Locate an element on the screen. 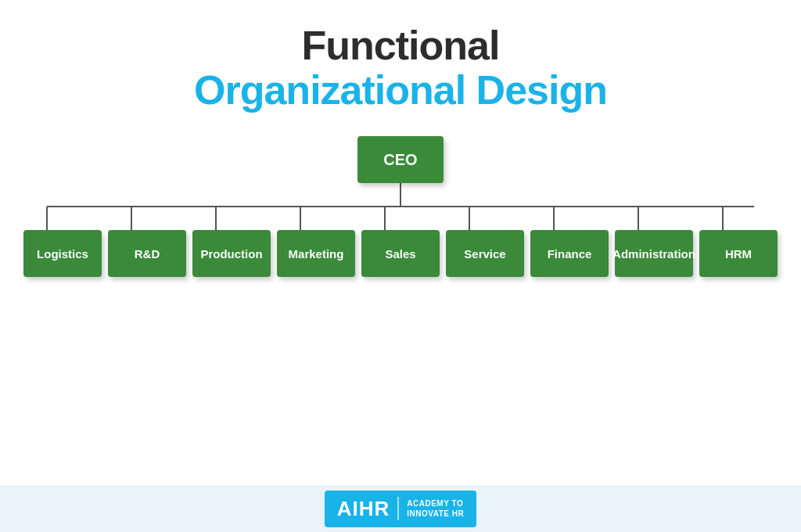 Image resolution: width=801 pixels, height=532 pixels. dept-production: Production is located at coordinates (232, 253).